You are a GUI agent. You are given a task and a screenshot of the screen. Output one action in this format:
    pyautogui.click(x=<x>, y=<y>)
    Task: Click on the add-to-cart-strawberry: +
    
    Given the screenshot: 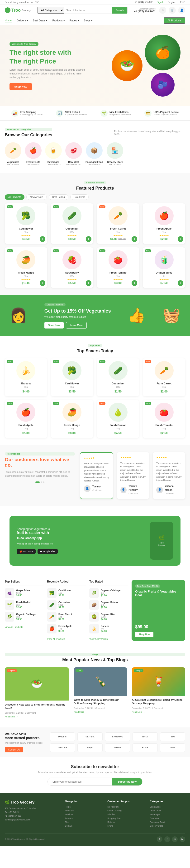 What is the action you would take?
    pyautogui.click(x=89, y=283)
    